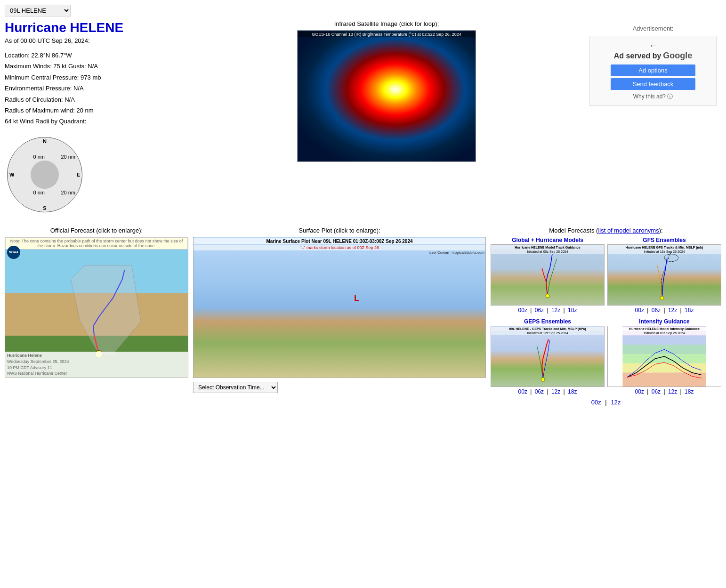 This screenshot has height=588, width=726. I want to click on ad-served: Ad served by Google, so click(653, 56).